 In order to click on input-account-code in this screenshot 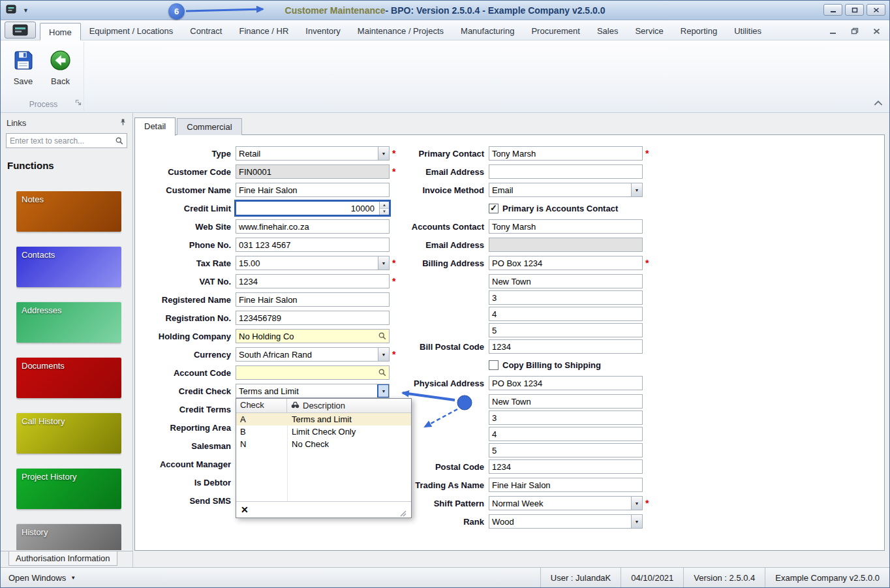, I will do `click(313, 373)`.